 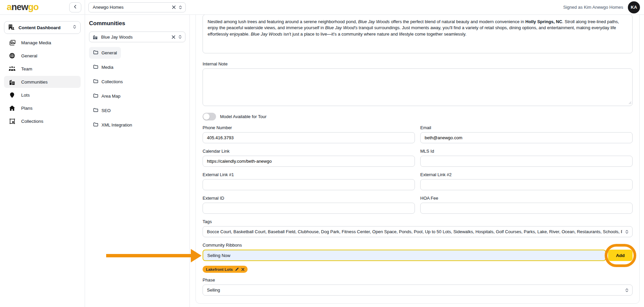 What do you see at coordinates (309, 127) in the screenshot?
I see `phone-label: Phone Number` at bounding box center [309, 127].